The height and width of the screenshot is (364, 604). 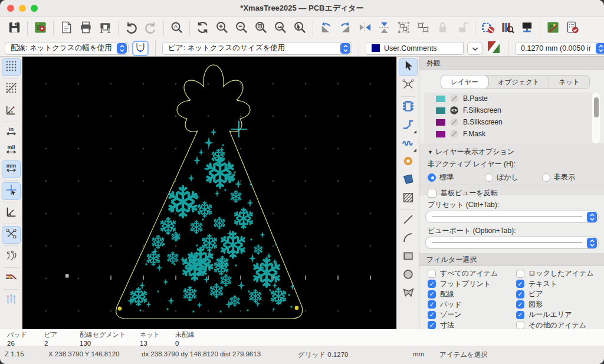 I want to click on net-highlight-button, so click(x=11, y=278).